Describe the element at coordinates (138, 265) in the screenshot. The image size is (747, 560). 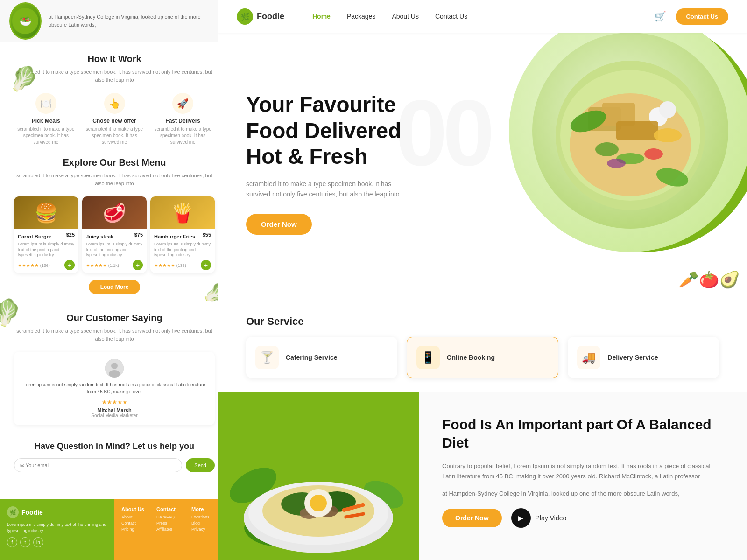
I see `steak-add-button: +` at that location.